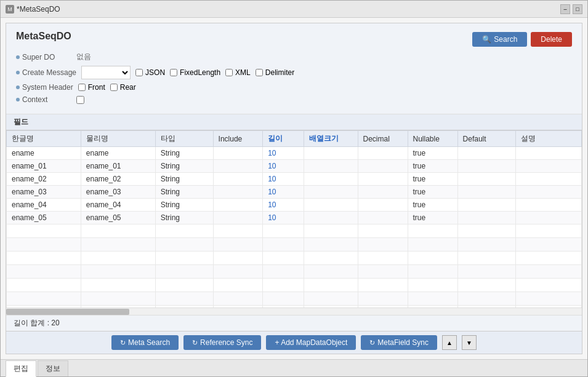  Describe the element at coordinates (44, 87) in the screenshot. I see `system-header-label: System Header` at that location.